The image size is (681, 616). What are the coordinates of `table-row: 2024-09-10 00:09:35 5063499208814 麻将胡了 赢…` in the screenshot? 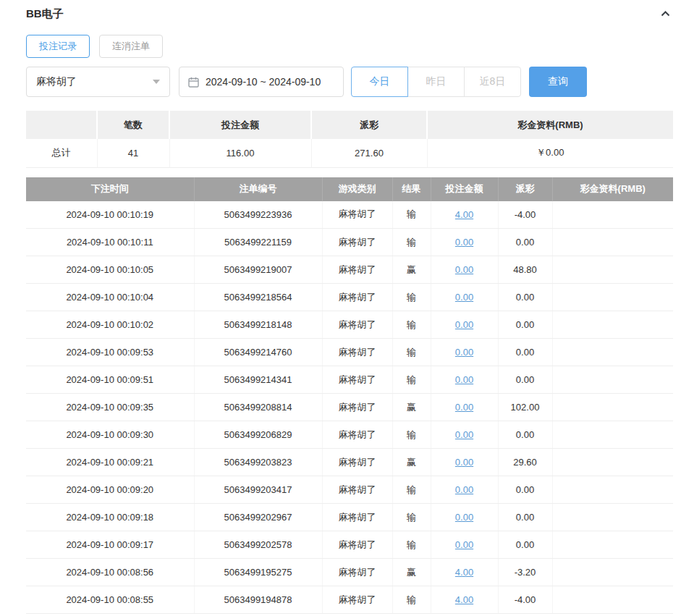 It's located at (350, 408).